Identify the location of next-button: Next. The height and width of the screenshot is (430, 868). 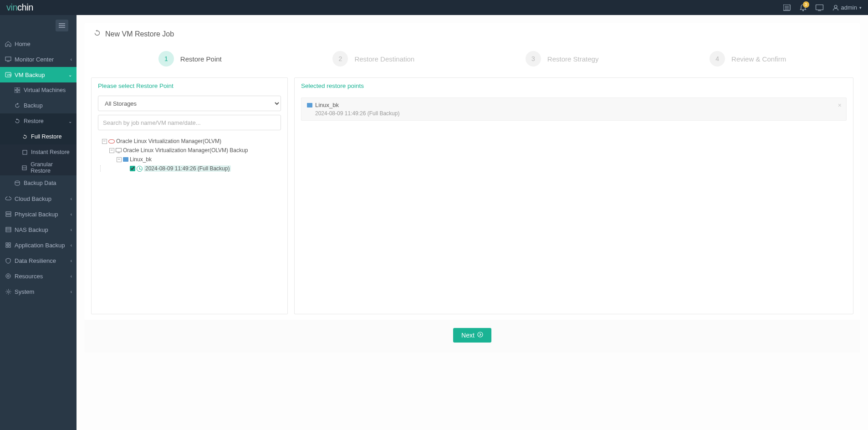
(472, 335).